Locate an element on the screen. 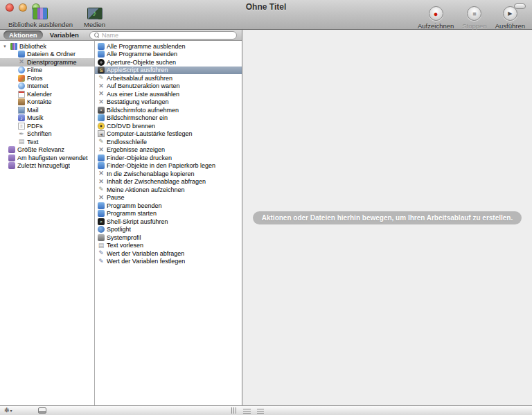 The width and height of the screenshot is (532, 415). sidebar-item-label: Schriften is located at coordinates (39, 134).